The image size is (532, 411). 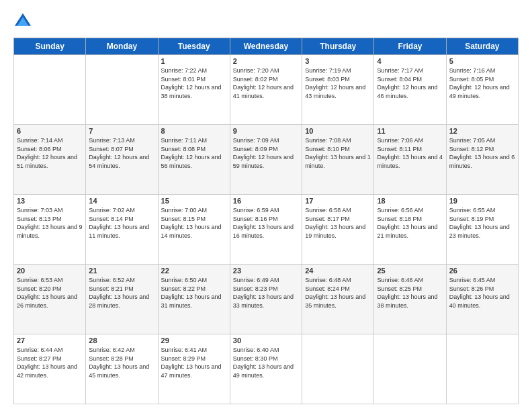 What do you see at coordinates (339, 47) in the screenshot?
I see `day-header: Thursday` at bounding box center [339, 47].